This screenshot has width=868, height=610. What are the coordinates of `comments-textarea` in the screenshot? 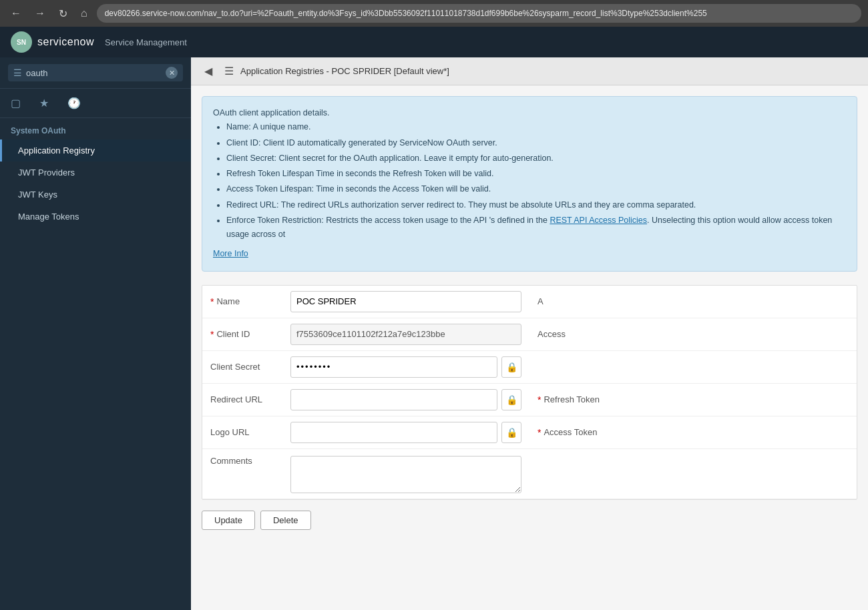 It's located at (406, 475).